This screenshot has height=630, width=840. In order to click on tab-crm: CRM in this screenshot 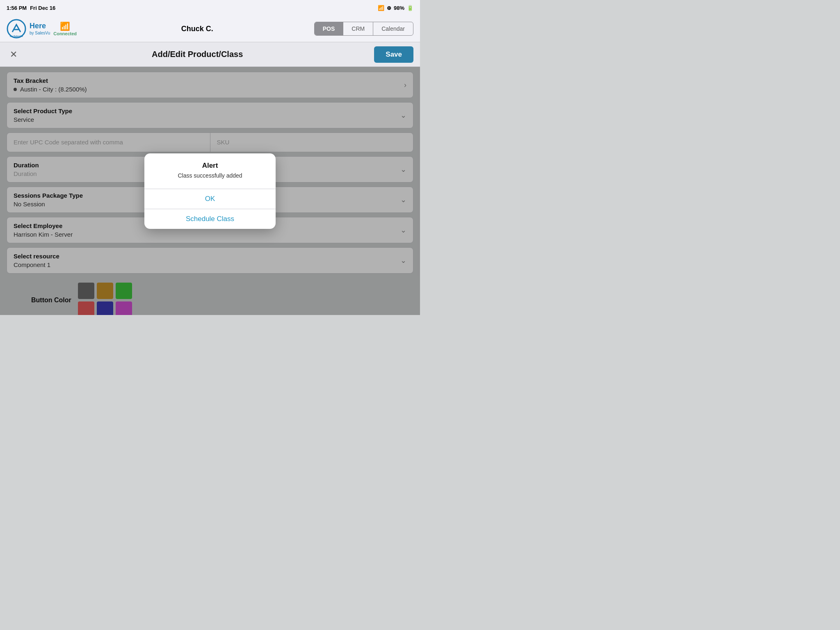, I will do `click(358, 29)`.